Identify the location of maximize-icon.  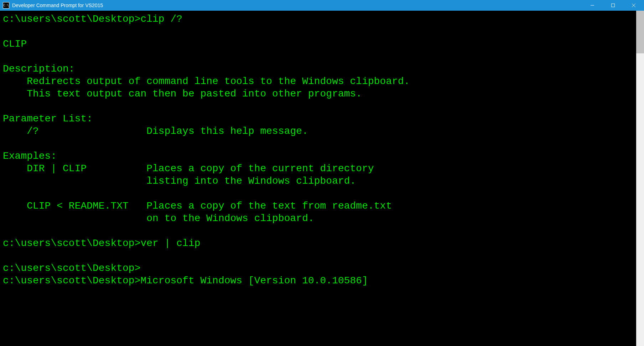
(613, 5).